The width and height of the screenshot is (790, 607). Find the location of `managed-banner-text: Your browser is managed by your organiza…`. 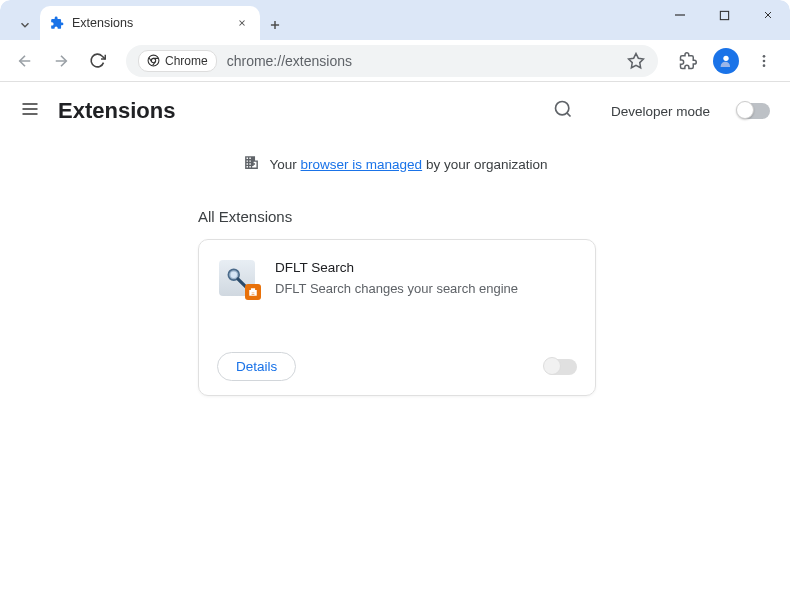

managed-banner-text: Your browser is managed by your organiza… is located at coordinates (409, 164).